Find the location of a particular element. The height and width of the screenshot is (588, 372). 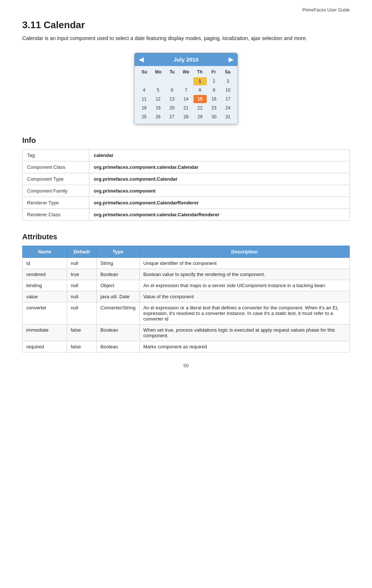

calendar-day: 8 is located at coordinates (200, 90).